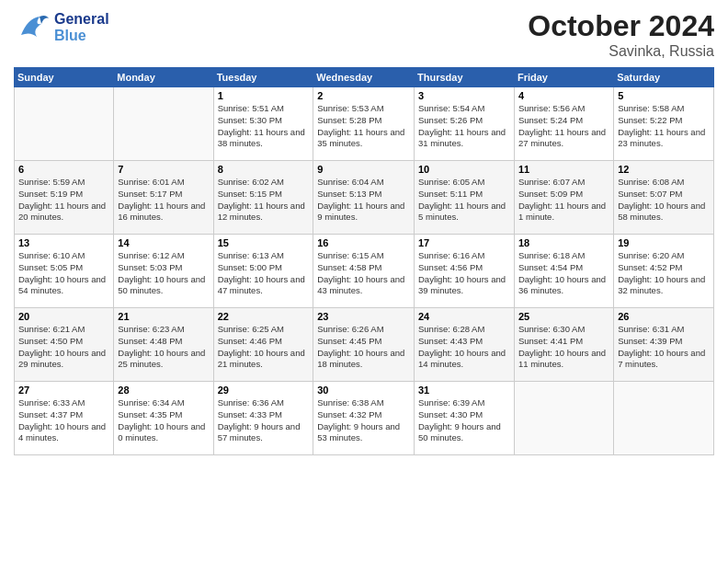 This screenshot has width=728, height=563. What do you see at coordinates (564, 127) in the screenshot?
I see `day-info: Sunrise: 5:56 AM Sunset: 5:24 PM Dayligh…` at bounding box center [564, 127].